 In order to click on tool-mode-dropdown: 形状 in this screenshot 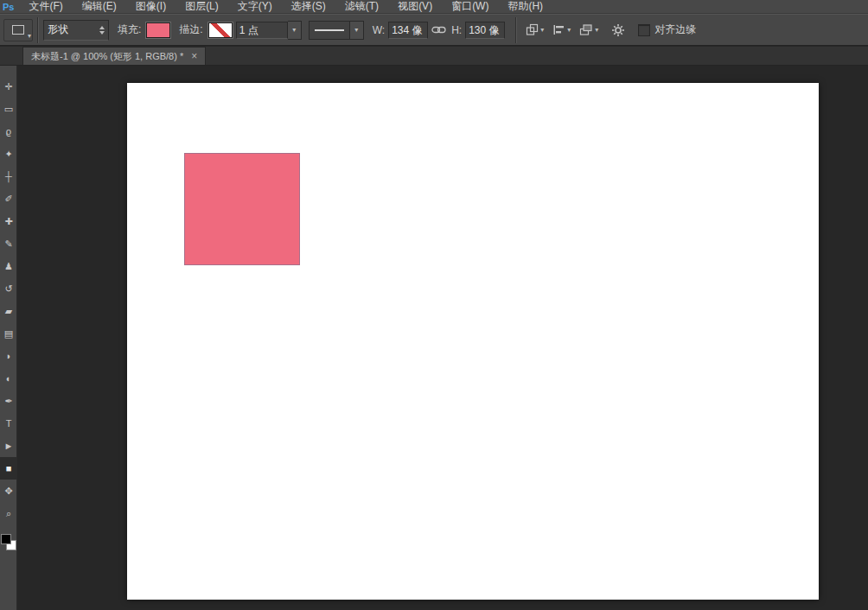, I will do `click(76, 30)`.